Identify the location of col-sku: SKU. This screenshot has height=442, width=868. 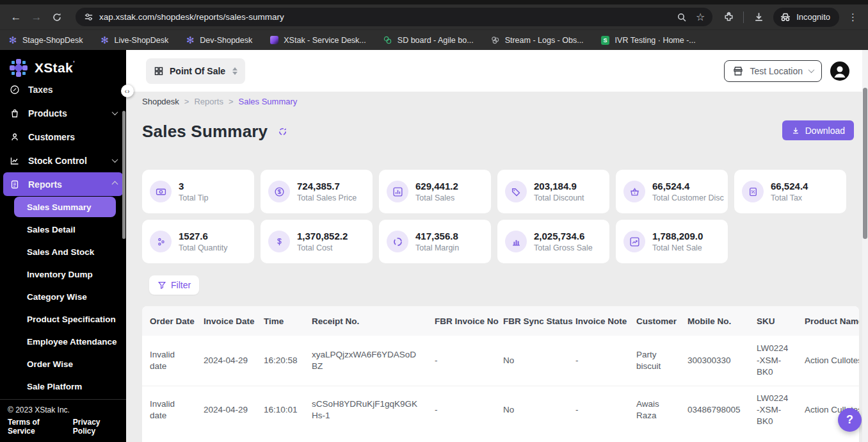
(773, 321).